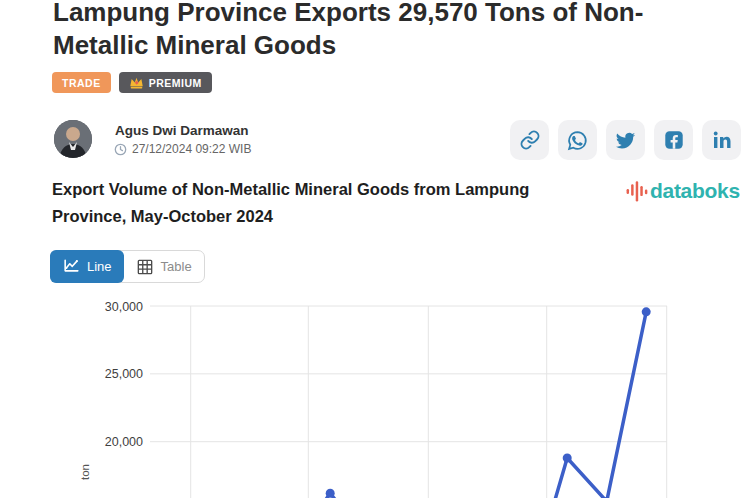 The height and width of the screenshot is (498, 753). Describe the element at coordinates (72, 266) in the screenshot. I see `line-chart-icon` at that location.